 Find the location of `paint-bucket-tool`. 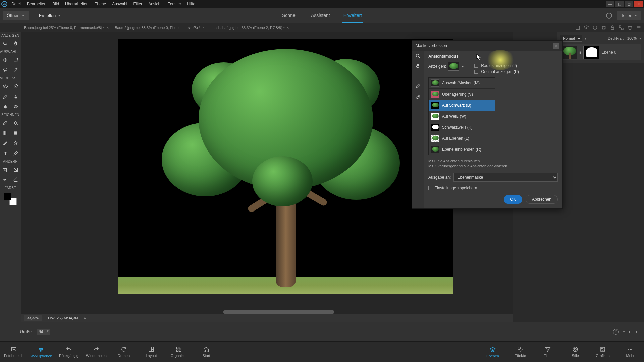

paint-bucket-tool is located at coordinates (15, 123).